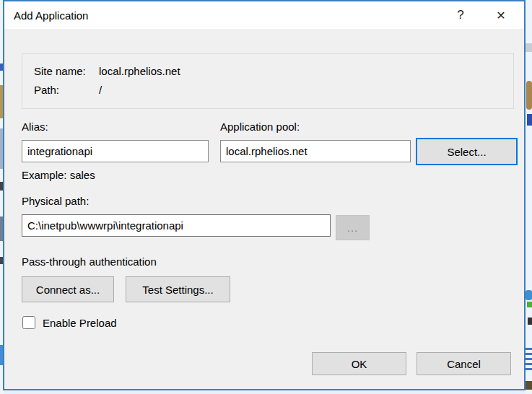  I want to click on enable-preload-label: Enable Preload, so click(79, 323).